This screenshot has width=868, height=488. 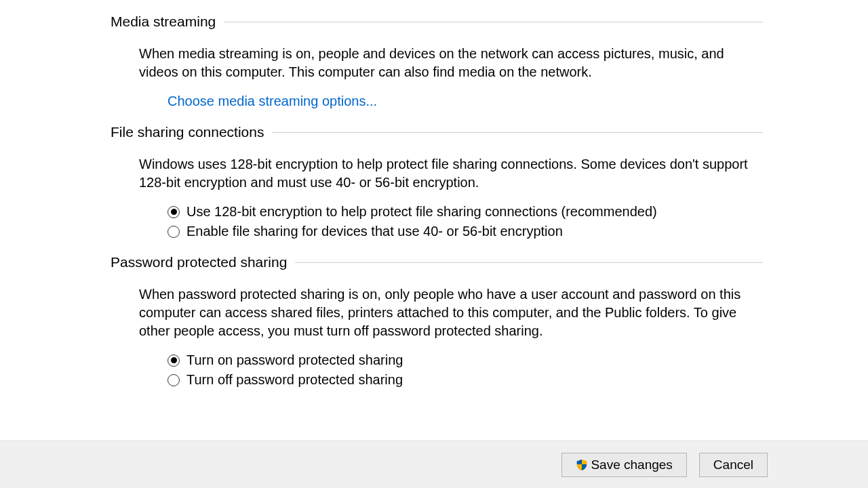 What do you see at coordinates (437, 262) in the screenshot?
I see `group-header: Password protected sharing` at bounding box center [437, 262].